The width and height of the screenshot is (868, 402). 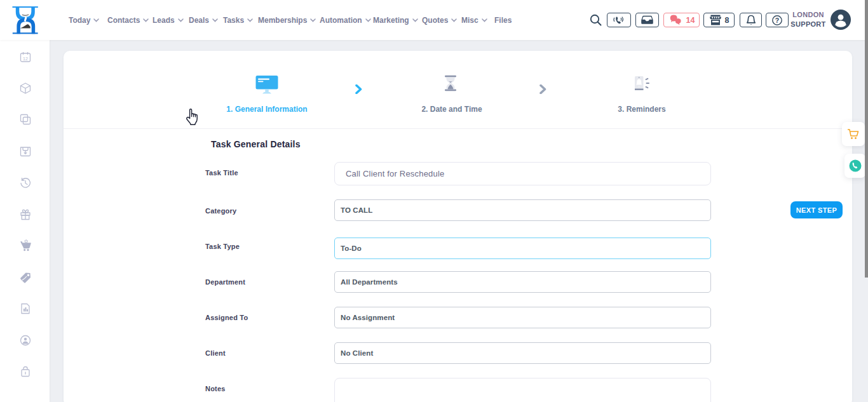 What do you see at coordinates (25, 58) in the screenshot?
I see `svg-text: 12` at bounding box center [25, 58].